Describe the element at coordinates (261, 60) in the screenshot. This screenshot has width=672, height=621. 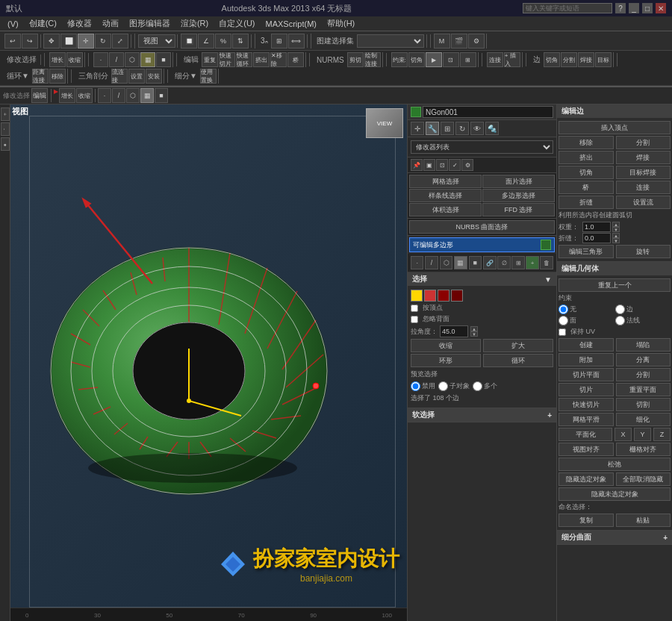
I see `extrude-btn: 挤出` at that location.